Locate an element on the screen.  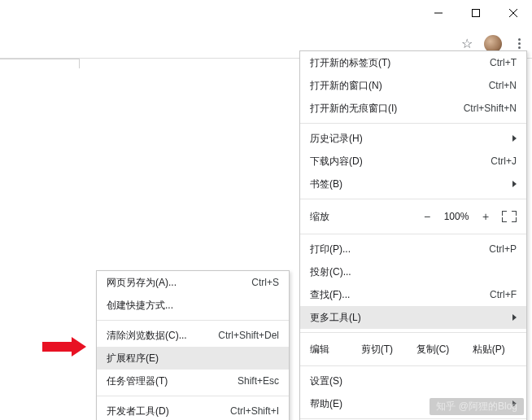
menu-label: 网页另存为(A)... is located at coordinates (179, 283).